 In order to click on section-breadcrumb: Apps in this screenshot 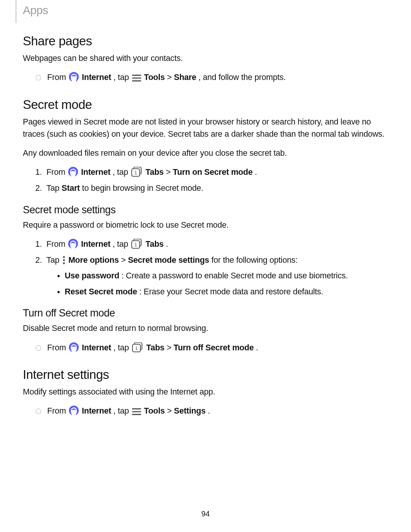, I will do `click(206, 10)`.